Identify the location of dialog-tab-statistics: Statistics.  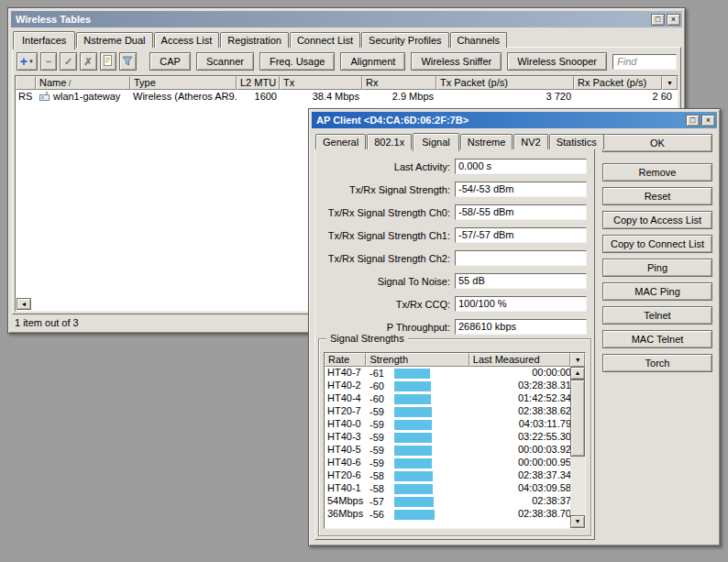
(577, 141).